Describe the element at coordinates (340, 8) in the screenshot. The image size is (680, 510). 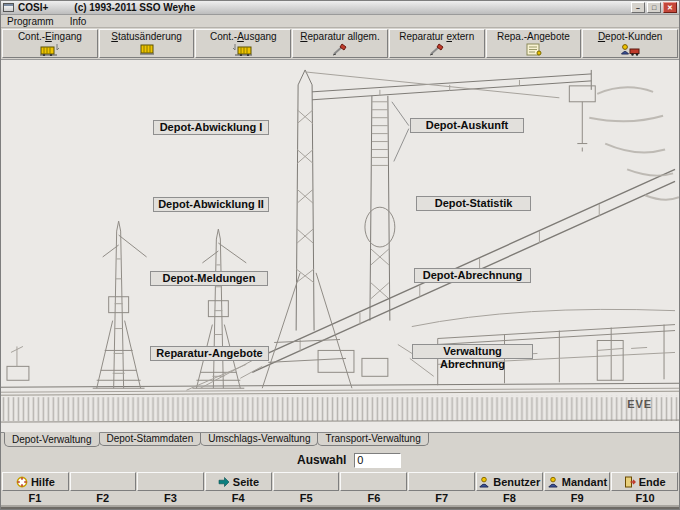
I see `title-bar: COSI+ (c) 1993-2011 SSO Weyhe – □ ✕` at that location.